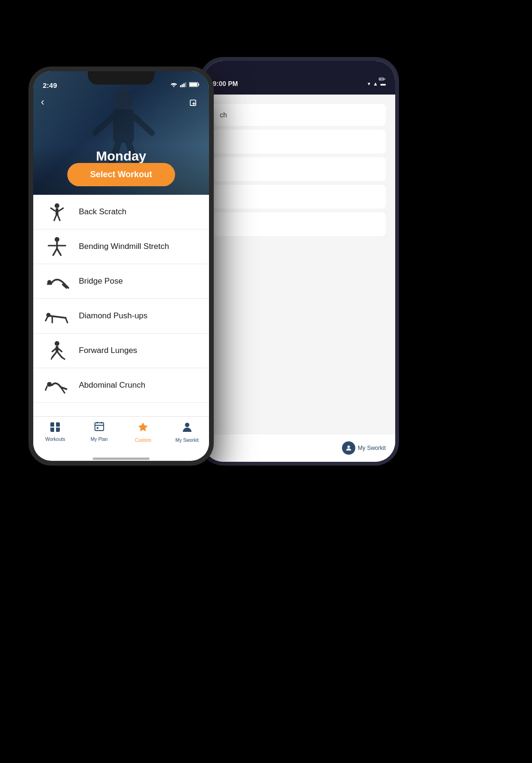 Image resolution: width=532 pixels, height=763 pixels. I want to click on my-sworkit-tab-icon, so click(187, 429).